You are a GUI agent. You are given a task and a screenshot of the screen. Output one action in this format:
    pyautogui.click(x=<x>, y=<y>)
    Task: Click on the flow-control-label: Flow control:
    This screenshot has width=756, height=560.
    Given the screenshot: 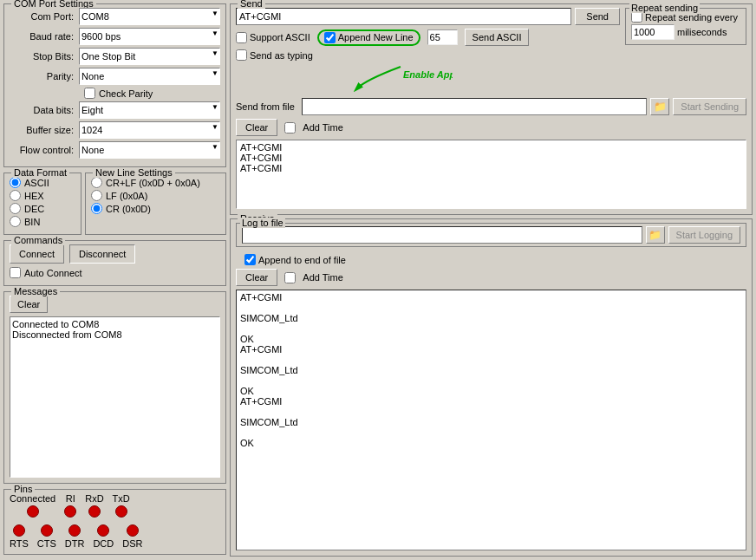 What is the action you would take?
    pyautogui.click(x=44, y=150)
    